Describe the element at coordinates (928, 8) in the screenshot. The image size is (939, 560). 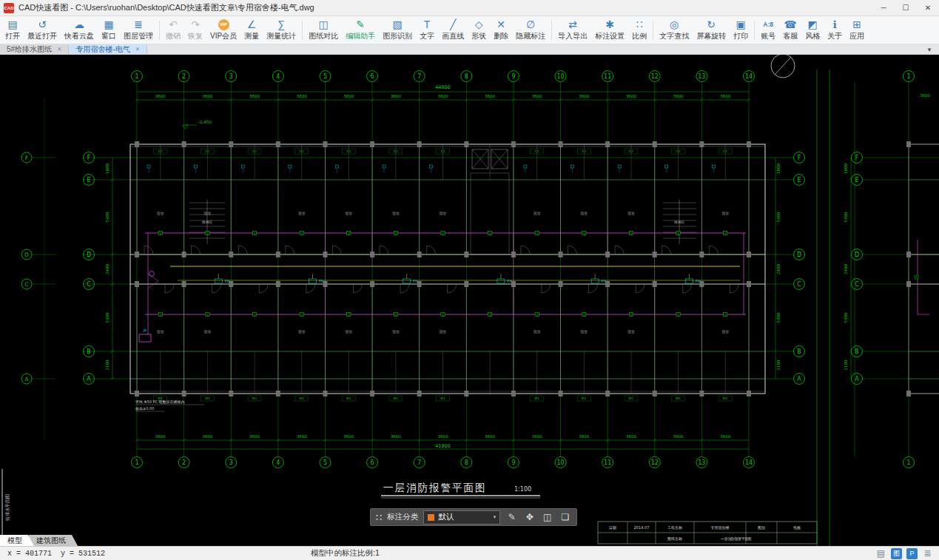
I see `close-button: ✕` at that location.